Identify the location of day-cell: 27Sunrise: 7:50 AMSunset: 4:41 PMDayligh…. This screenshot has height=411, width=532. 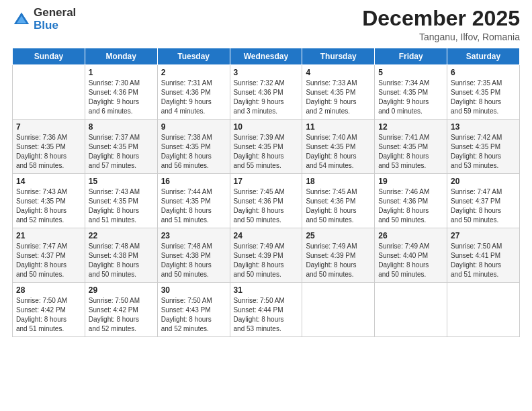
(484, 255).